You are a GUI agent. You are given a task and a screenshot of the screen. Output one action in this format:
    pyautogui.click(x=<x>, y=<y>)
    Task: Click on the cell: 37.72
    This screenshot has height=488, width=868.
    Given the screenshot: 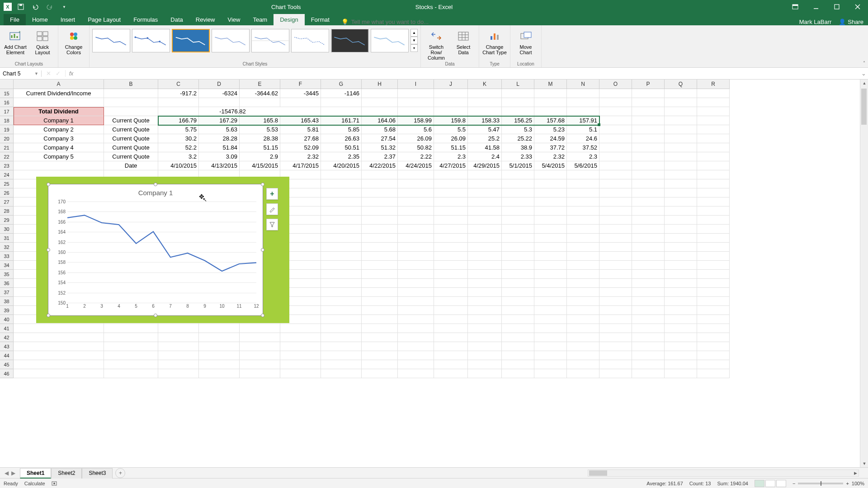 What is the action you would take?
    pyautogui.click(x=551, y=148)
    